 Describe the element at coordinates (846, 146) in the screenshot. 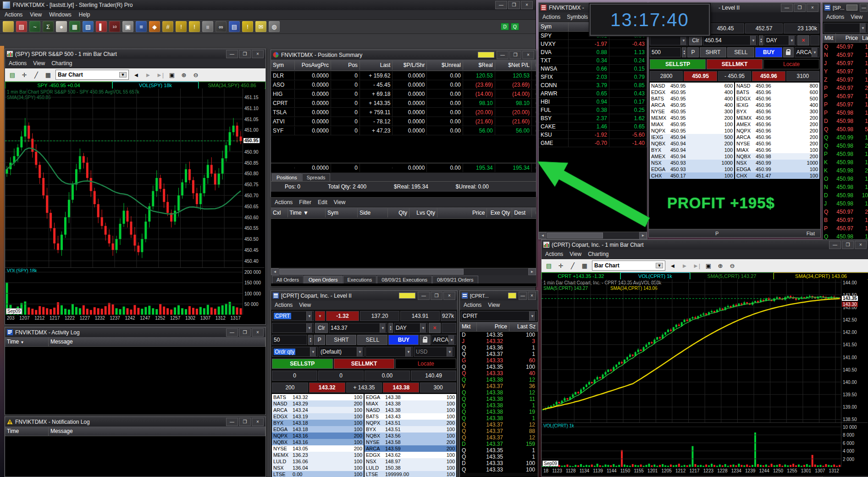

I see `quote-row: Q450.982` at that location.